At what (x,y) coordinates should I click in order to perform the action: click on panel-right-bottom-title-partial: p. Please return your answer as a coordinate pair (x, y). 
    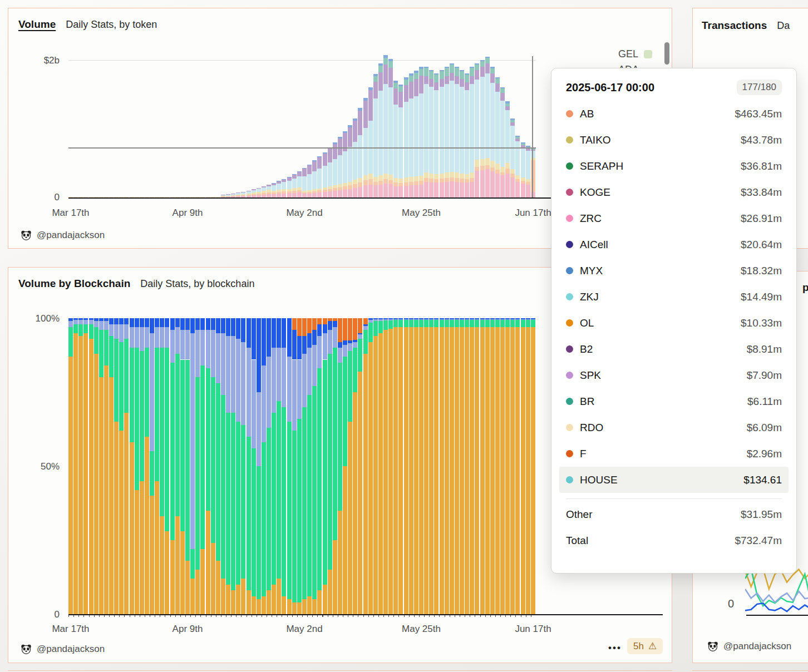
    Looking at the image, I should click on (805, 288).